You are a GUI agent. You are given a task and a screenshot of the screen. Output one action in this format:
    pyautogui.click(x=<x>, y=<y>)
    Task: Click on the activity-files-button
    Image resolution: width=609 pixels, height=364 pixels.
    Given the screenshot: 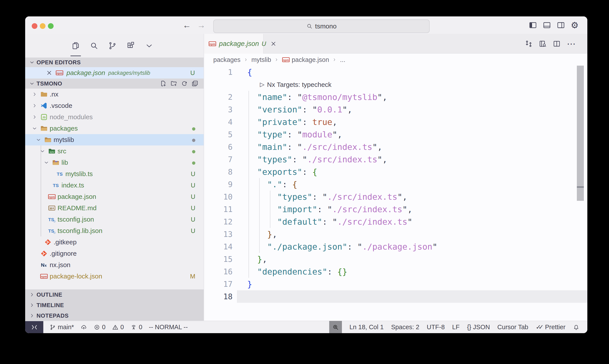 What is the action you would take?
    pyautogui.click(x=76, y=46)
    